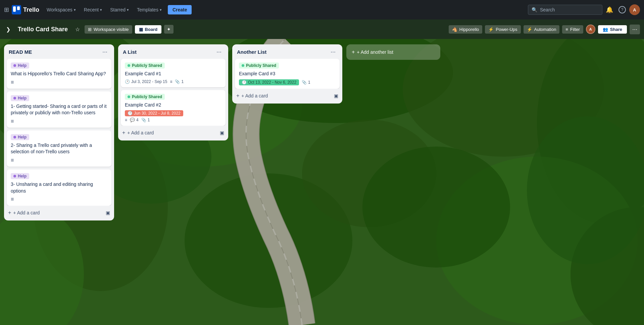  I want to click on customize-icon: ✦, so click(169, 29).